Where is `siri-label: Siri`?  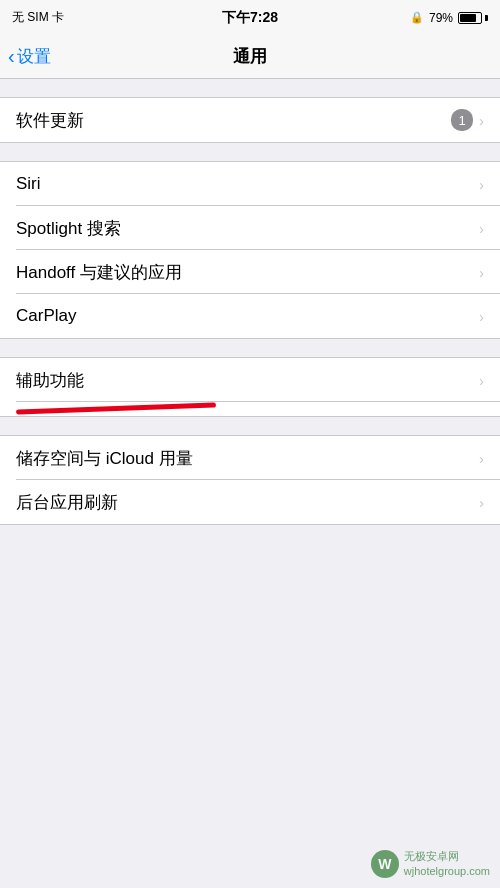
siri-label: Siri is located at coordinates (28, 184).